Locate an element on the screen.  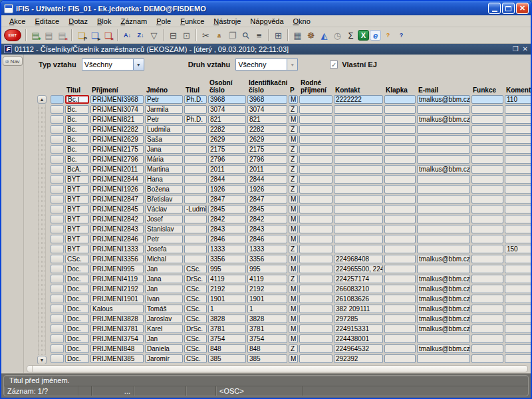
table-cell: PRIJMENI2847 is located at coordinates (117, 200).